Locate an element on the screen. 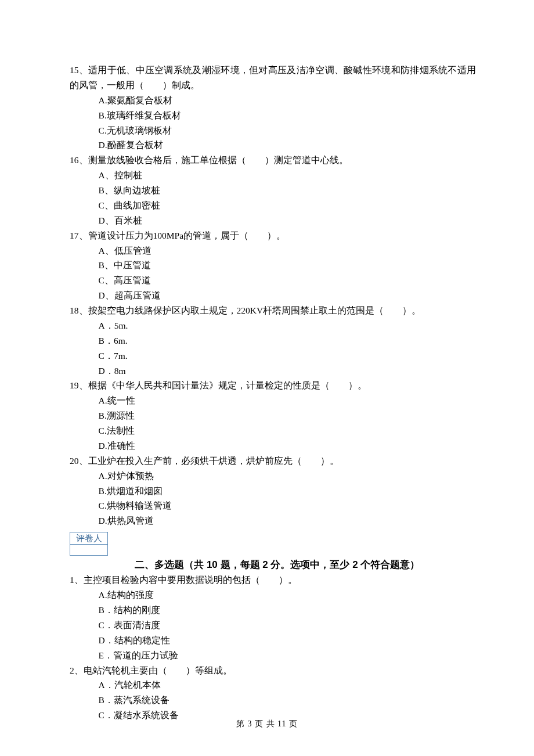  grader-empty-cell is located at coordinates (89, 550).